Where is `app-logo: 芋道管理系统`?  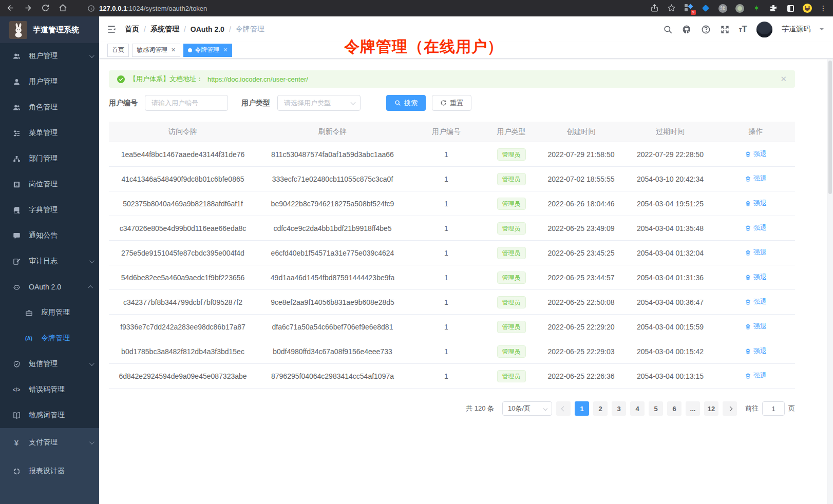 app-logo: 芋道管理系统 is located at coordinates (49, 30).